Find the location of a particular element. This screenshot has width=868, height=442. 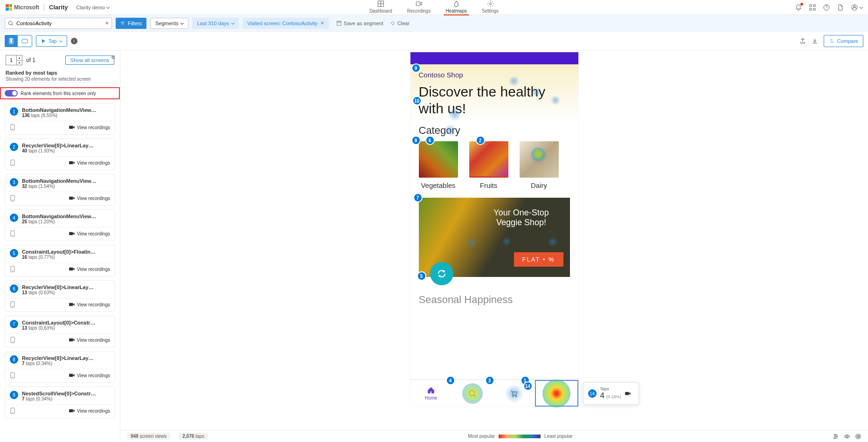

project-dropdown: Clarity demo is located at coordinates (92, 7).